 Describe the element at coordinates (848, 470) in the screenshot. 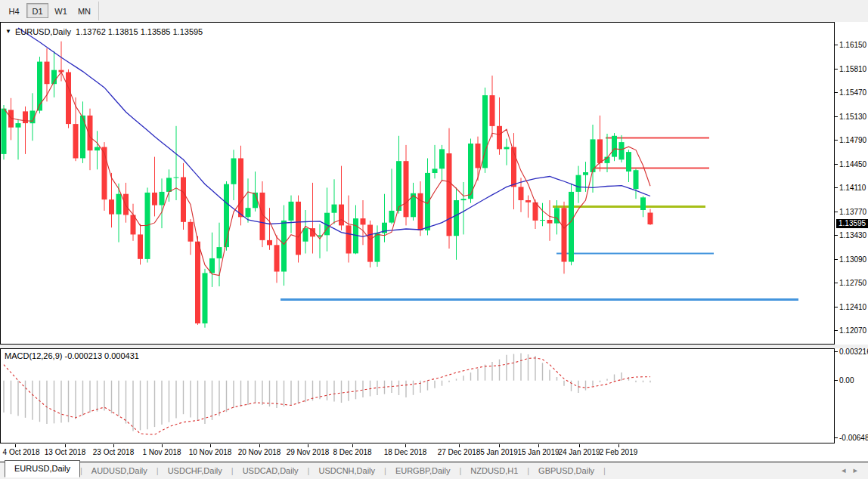

I see `tab-scroll-left-icon: ◂` at that location.